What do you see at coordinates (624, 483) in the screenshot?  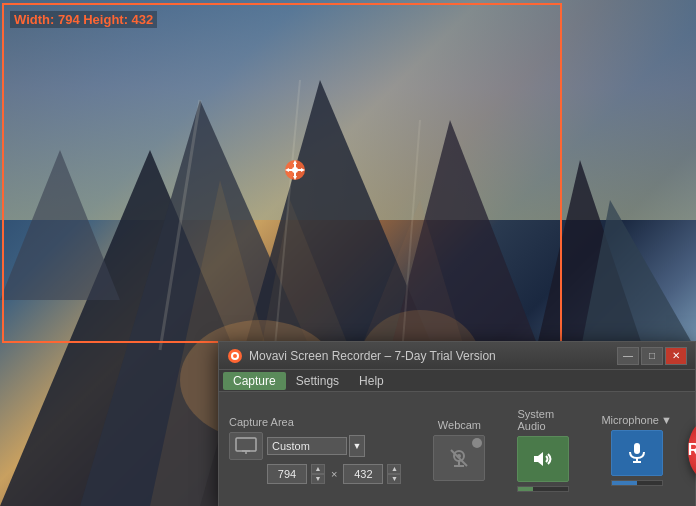 I see `microphone-volume-fill` at bounding box center [624, 483].